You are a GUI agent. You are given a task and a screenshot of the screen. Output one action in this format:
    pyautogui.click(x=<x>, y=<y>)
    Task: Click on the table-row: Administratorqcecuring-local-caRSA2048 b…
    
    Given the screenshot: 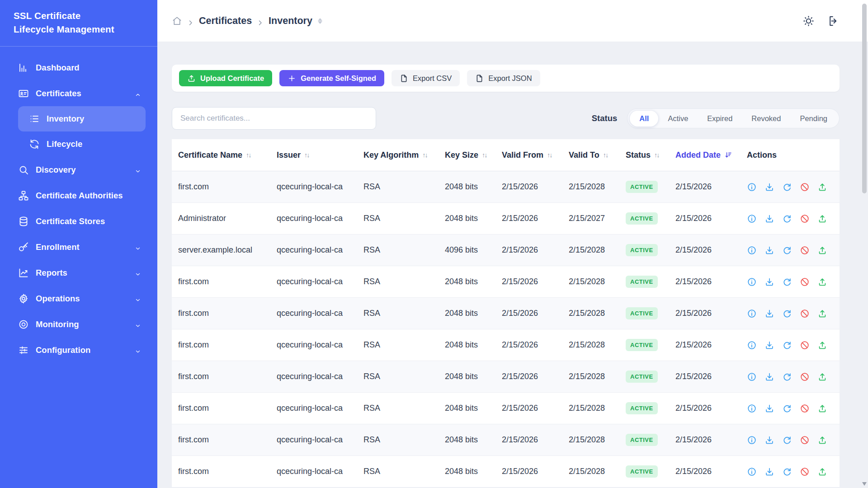 What is the action you would take?
    pyautogui.click(x=505, y=219)
    